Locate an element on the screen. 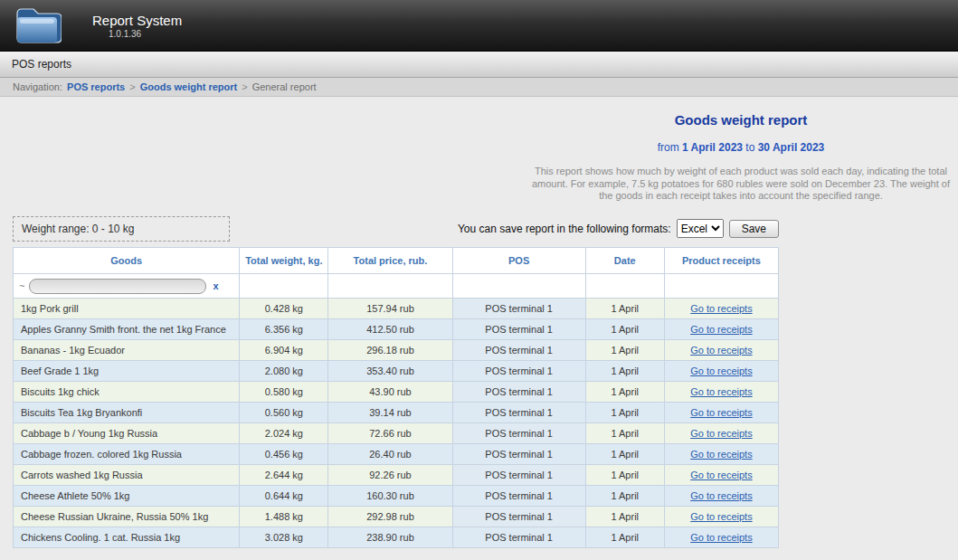  total-weight-cell: 2.080 kg is located at coordinates (284, 371).